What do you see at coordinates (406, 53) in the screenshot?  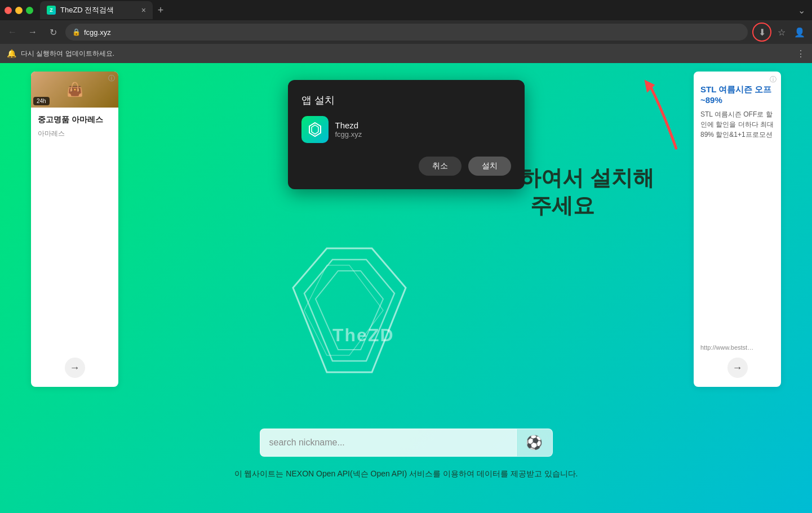 I see `notification-bar: 🔔 다시 실행하여 업데이트하세요. ⋮` at bounding box center [406, 53].